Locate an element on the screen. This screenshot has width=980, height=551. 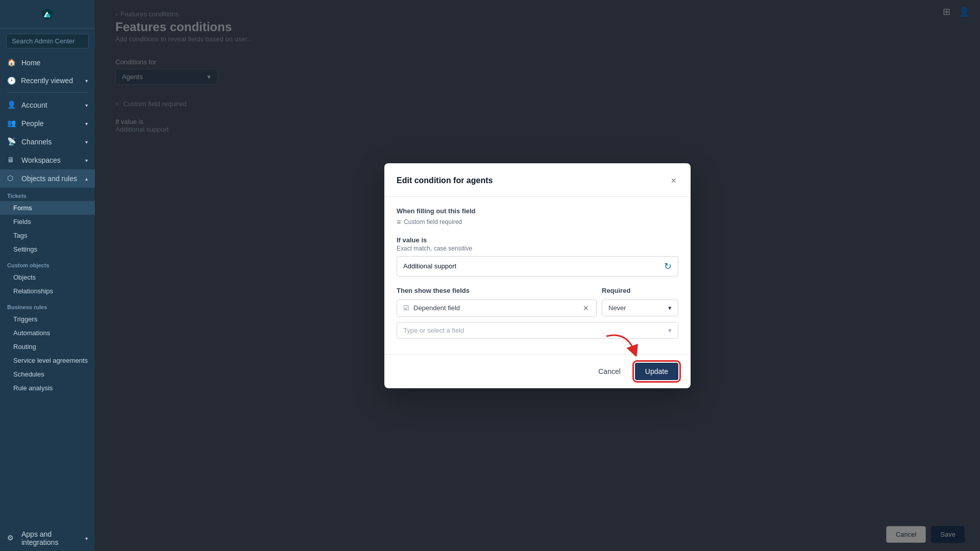
account-icon: 👤 is located at coordinates (12, 105).